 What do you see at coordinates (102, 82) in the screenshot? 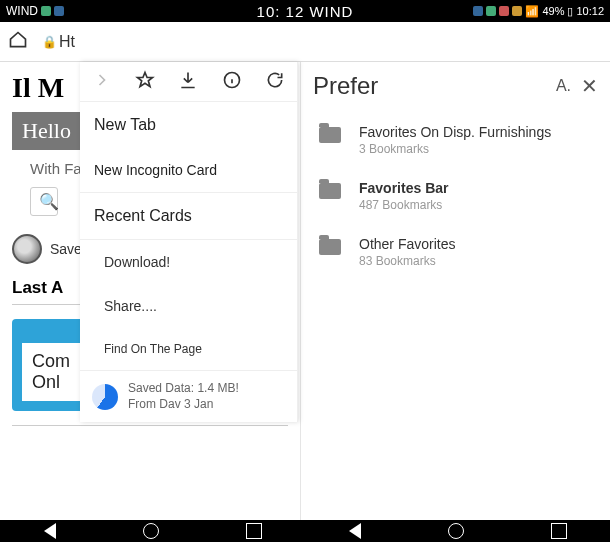
I see `forward-icon` at bounding box center [102, 82].